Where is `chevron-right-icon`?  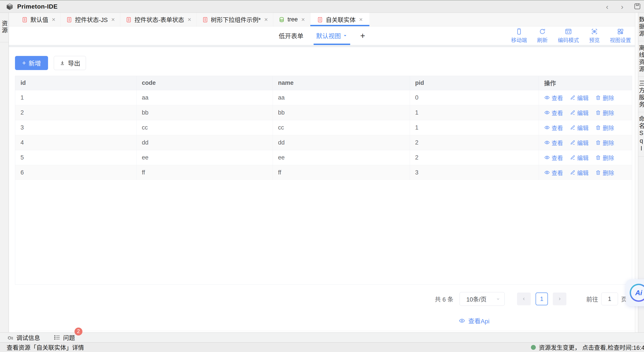
chevron-right-icon is located at coordinates (560, 299).